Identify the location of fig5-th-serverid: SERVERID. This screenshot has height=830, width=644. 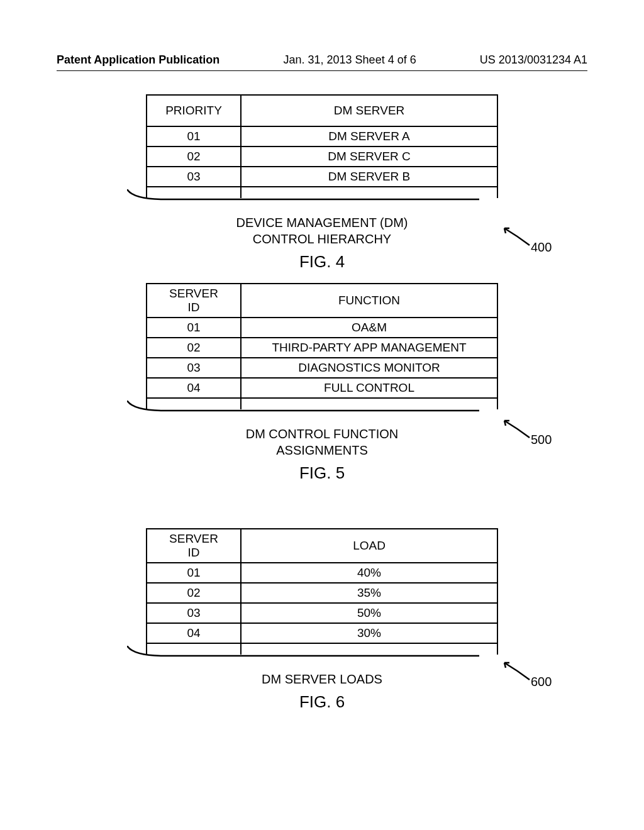
(194, 301).